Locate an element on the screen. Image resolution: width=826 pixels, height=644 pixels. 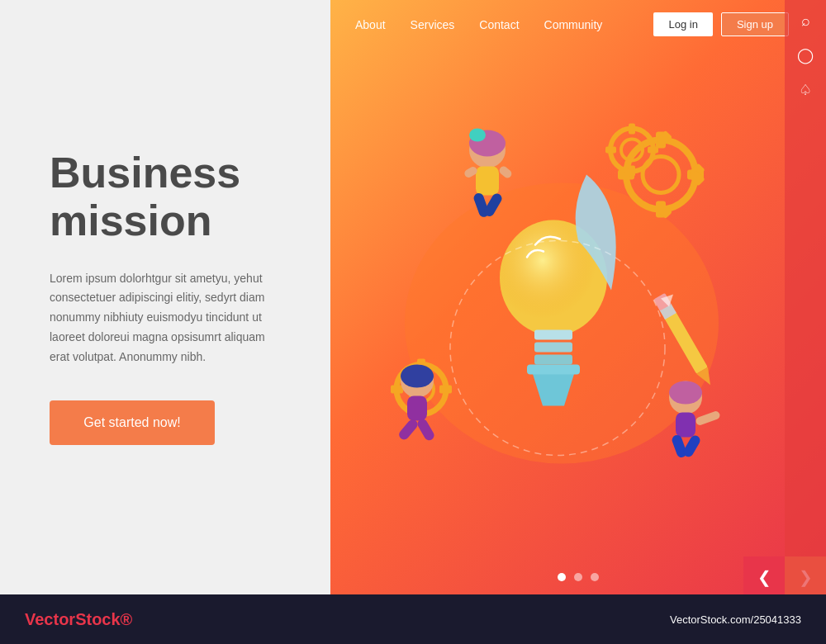
right-icon-strip: ⌕ ◯ ♤ is located at coordinates (805, 297).